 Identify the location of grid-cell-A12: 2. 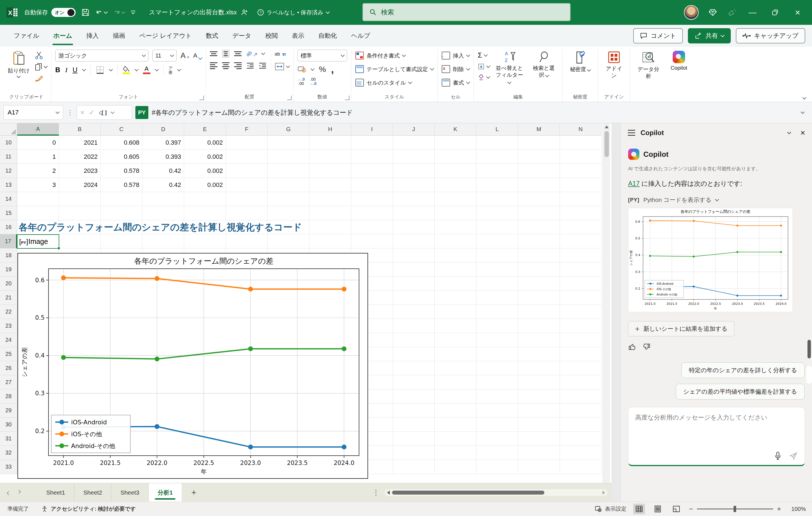
(38, 171).